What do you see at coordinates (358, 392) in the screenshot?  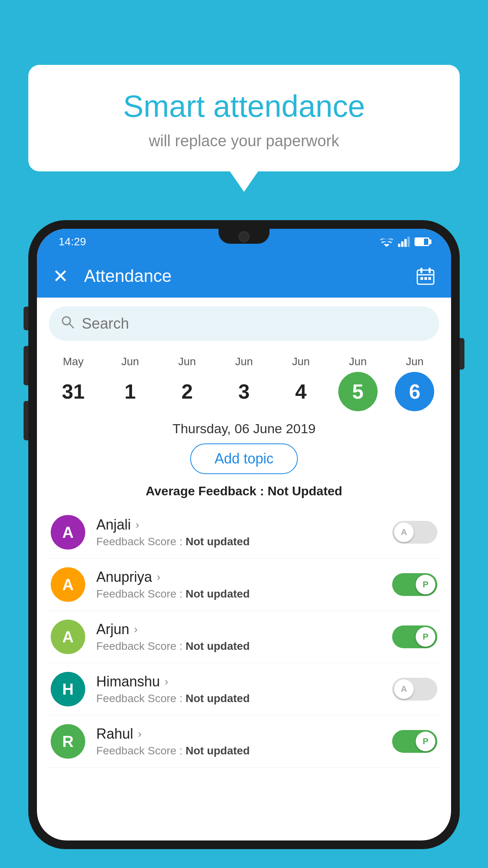 I see `cal-date-number: 5` at bounding box center [358, 392].